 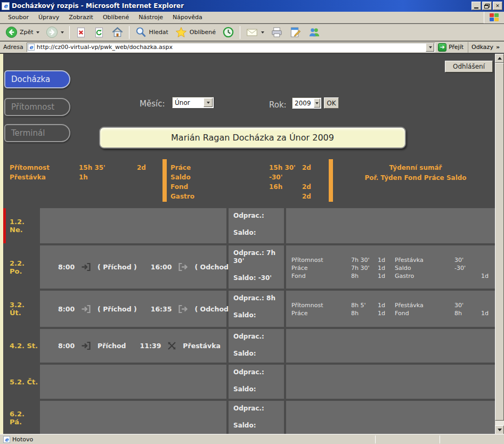 What do you see at coordinates (286, 177) in the screenshot?
I see `total-value: -30'` at bounding box center [286, 177].